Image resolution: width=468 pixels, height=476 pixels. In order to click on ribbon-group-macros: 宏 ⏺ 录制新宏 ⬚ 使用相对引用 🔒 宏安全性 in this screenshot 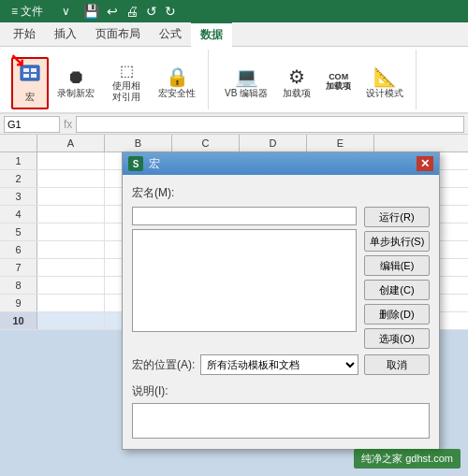, I will do `click(107, 79)`.